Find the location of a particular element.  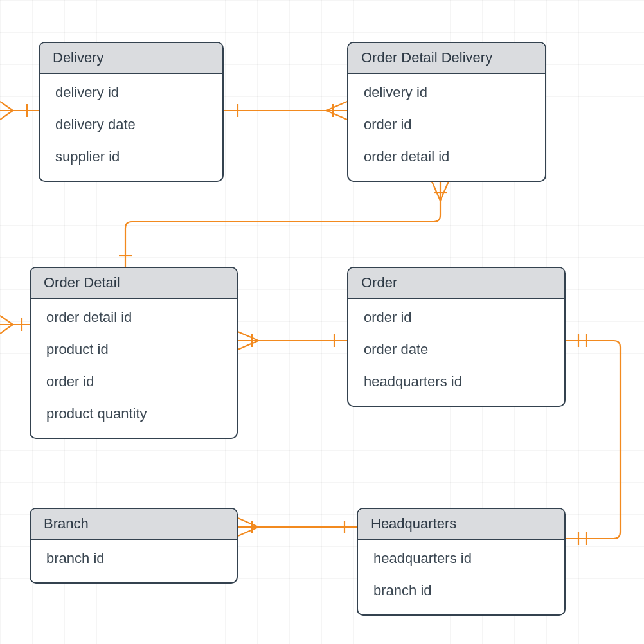

entity-attr: delivery date is located at coordinates (131, 125).